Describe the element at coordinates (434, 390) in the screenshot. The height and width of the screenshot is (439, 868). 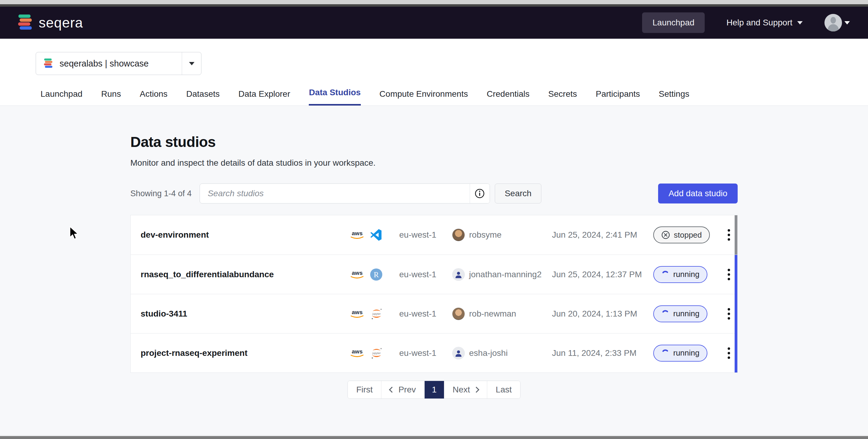
I see `pagination-current-page: 1` at that location.